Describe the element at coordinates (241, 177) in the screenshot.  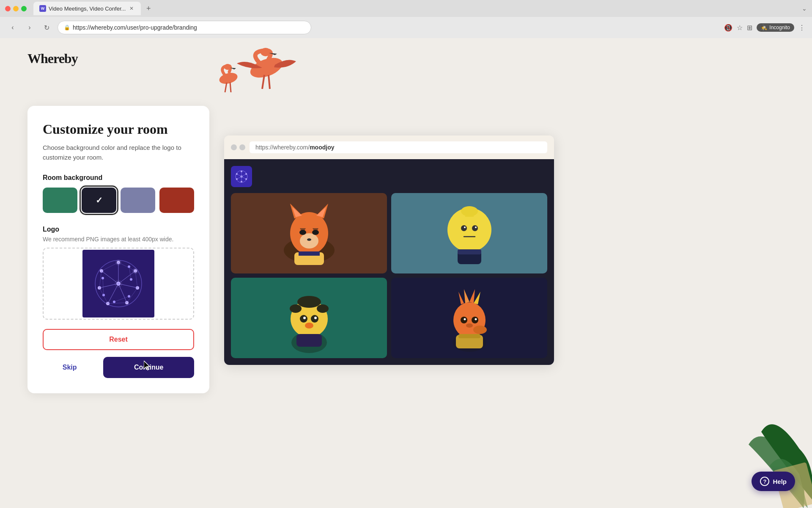
I see `preview-globe-icon` at that location.